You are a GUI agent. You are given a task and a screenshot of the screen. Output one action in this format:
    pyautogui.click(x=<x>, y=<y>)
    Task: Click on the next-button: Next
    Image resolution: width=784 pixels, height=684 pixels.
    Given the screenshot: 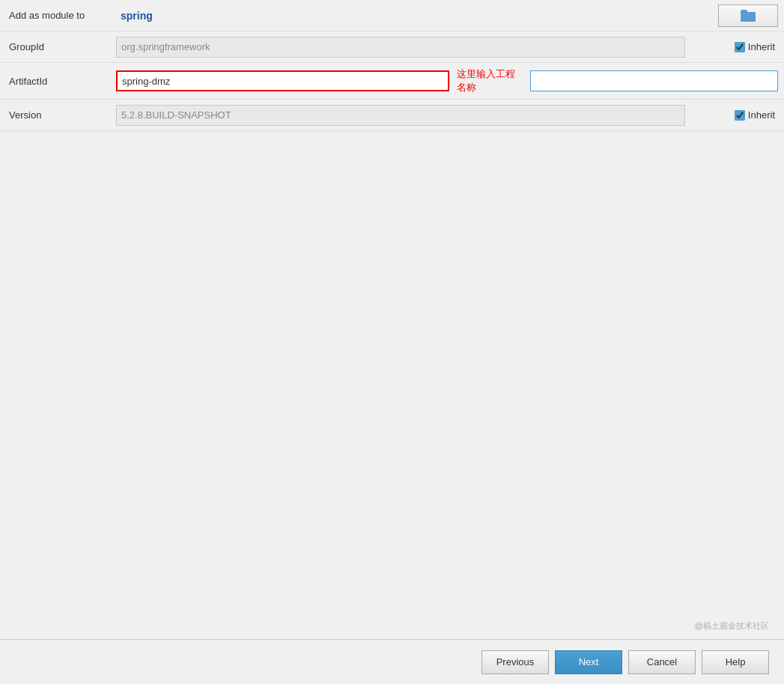 What is the action you would take?
    pyautogui.click(x=589, y=662)
    